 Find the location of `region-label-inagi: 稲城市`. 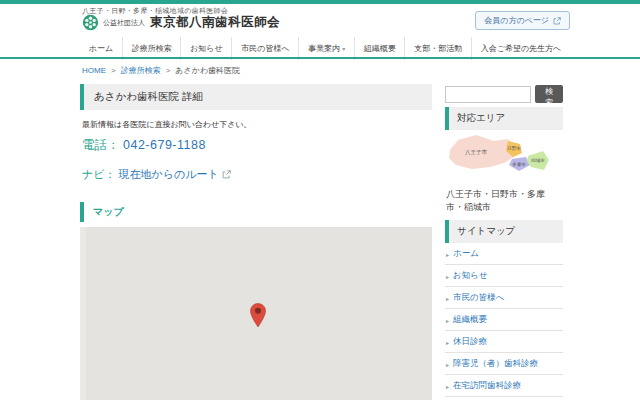

region-label-inagi: 稲城市 is located at coordinates (538, 160).